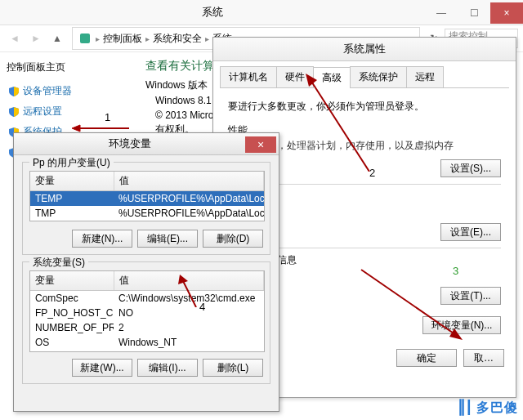 Image resolution: width=523 pixels, height=420 pixels. Describe the element at coordinates (203, 307) in the screenshot. I see `annotation-4: 4` at that location.